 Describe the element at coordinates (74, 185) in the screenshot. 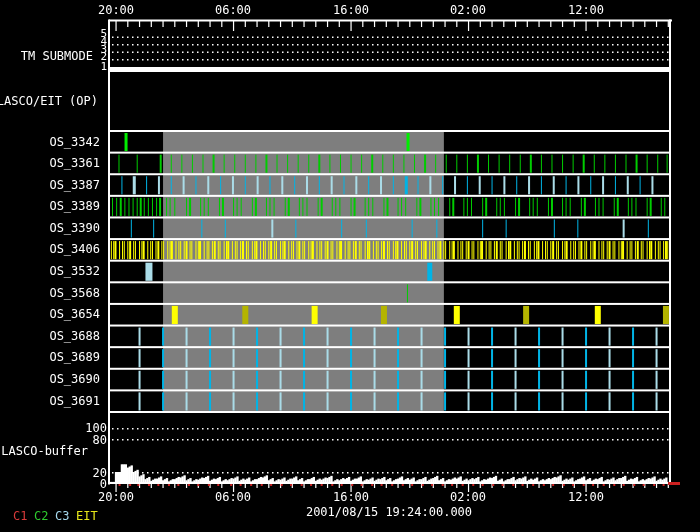

I see `row-label-os3387: OS_3387` at that location.